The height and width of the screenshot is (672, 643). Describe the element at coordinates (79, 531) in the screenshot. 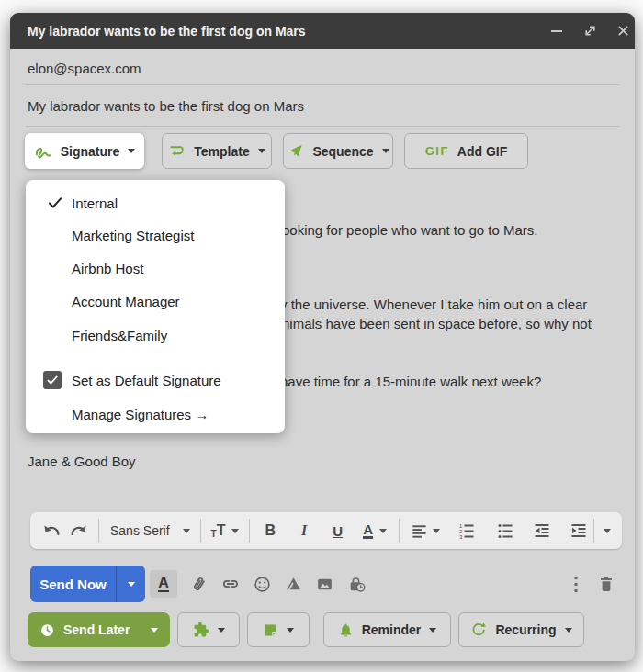

I see `redo-button` at that location.